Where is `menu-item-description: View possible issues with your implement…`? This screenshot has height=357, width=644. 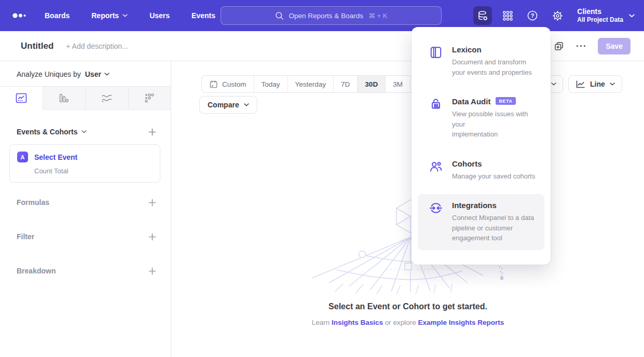
menu-item-description: View possible issues with your implement… is located at coordinates (496, 125).